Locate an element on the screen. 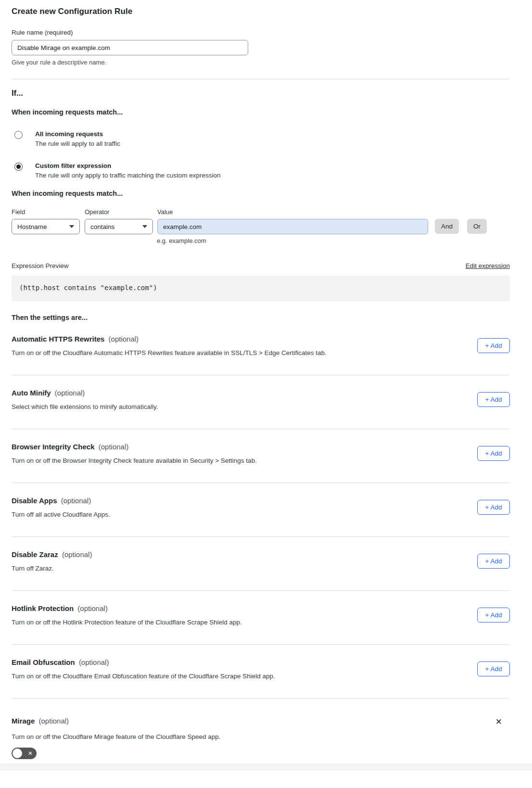 Image resolution: width=532 pixels, height=788 pixels. setting-description: Turn on or off the Cloudflare Automatic … is located at coordinates (169, 353).